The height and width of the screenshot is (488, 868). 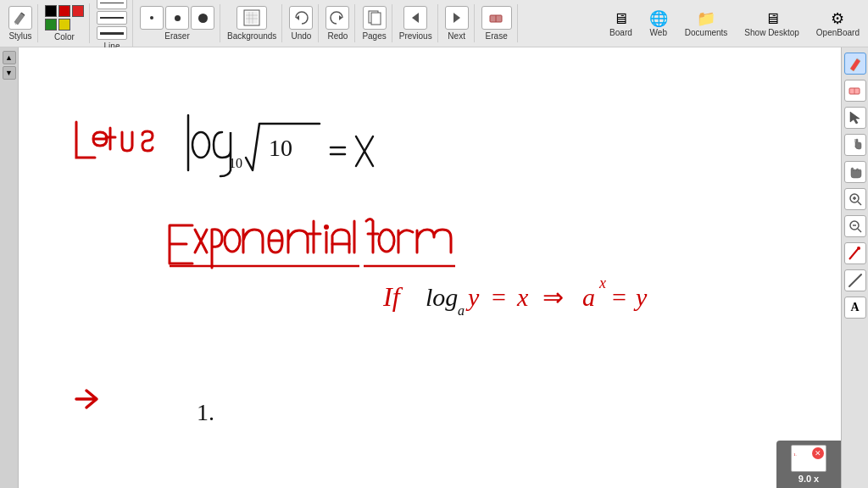 What do you see at coordinates (253, 24) in the screenshot?
I see `backgrounds-group: Backgrounds` at bounding box center [253, 24].